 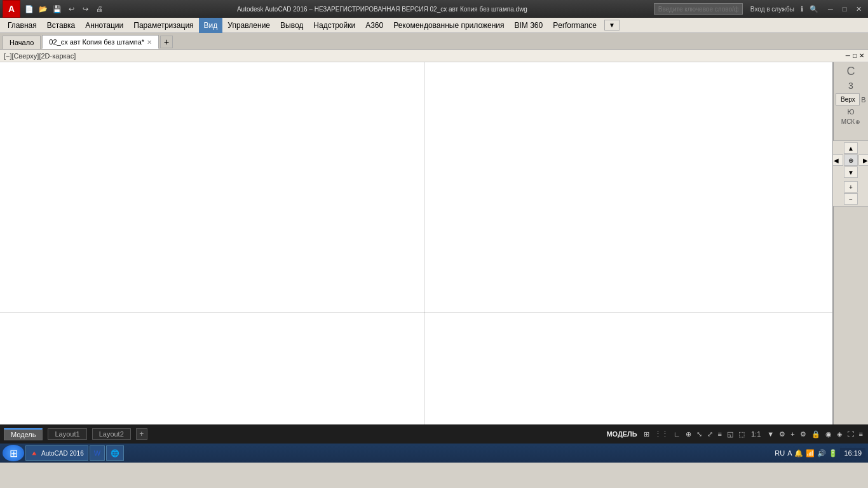 I want to click on isolate-button: ◈, so click(x=839, y=435).